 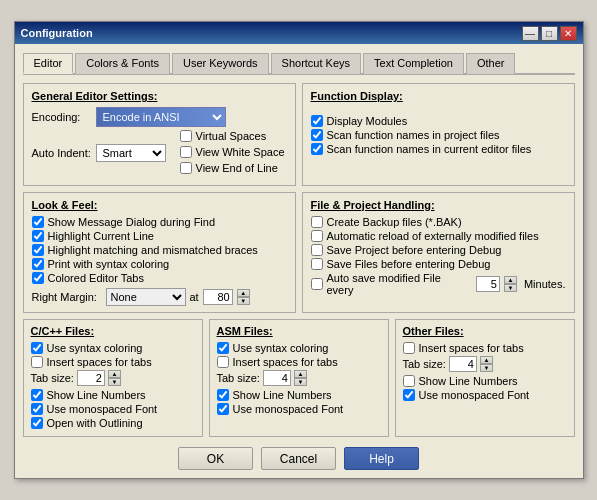 I want to click on tab-user-keywords: User Keywords, so click(x=220, y=64).